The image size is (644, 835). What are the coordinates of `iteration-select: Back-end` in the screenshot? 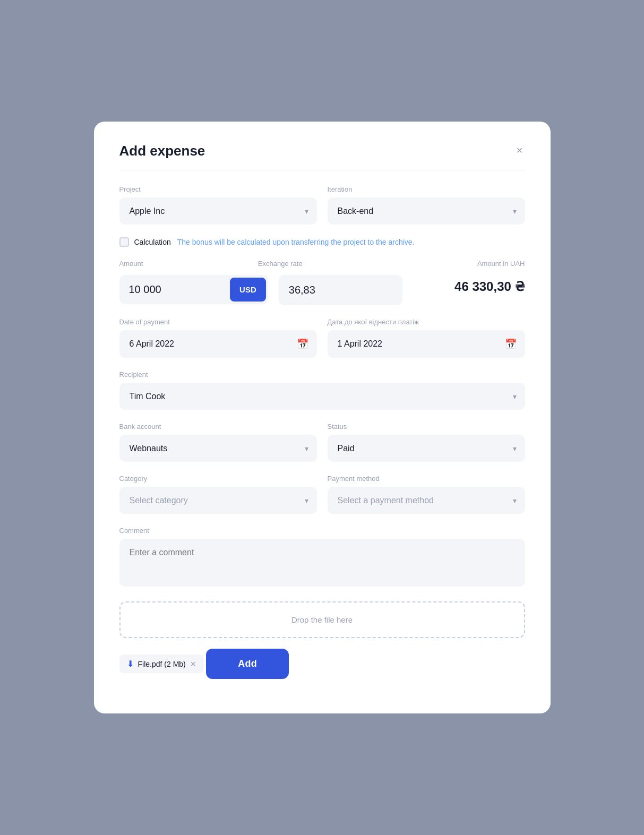 It's located at (426, 211).